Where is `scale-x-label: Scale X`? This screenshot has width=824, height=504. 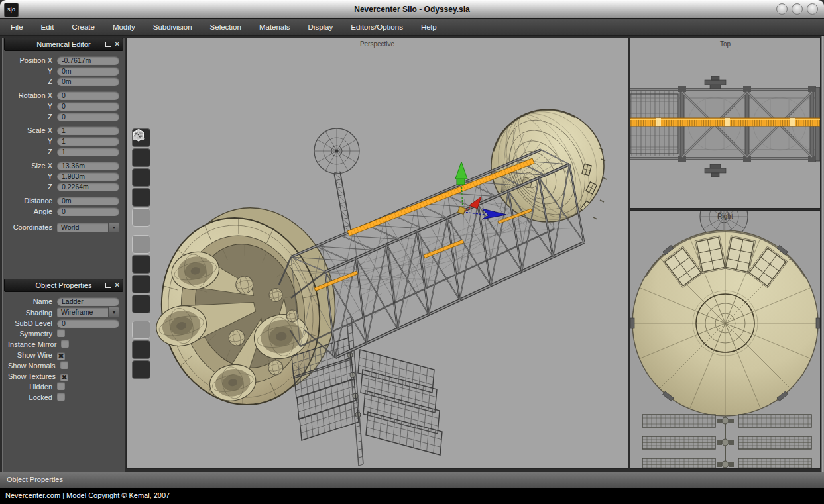
scale-x-label: Scale X is located at coordinates (32, 130).